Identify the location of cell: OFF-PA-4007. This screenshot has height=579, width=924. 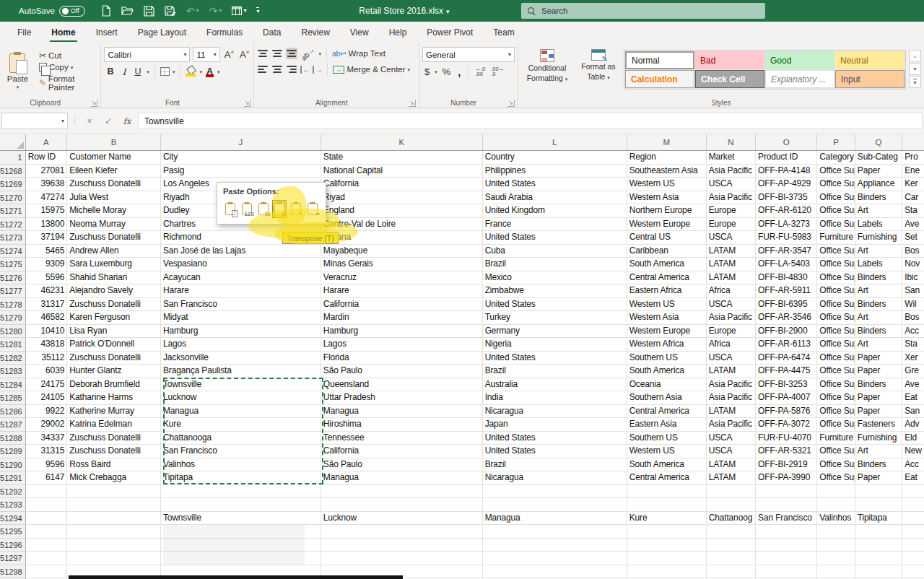
(787, 399).